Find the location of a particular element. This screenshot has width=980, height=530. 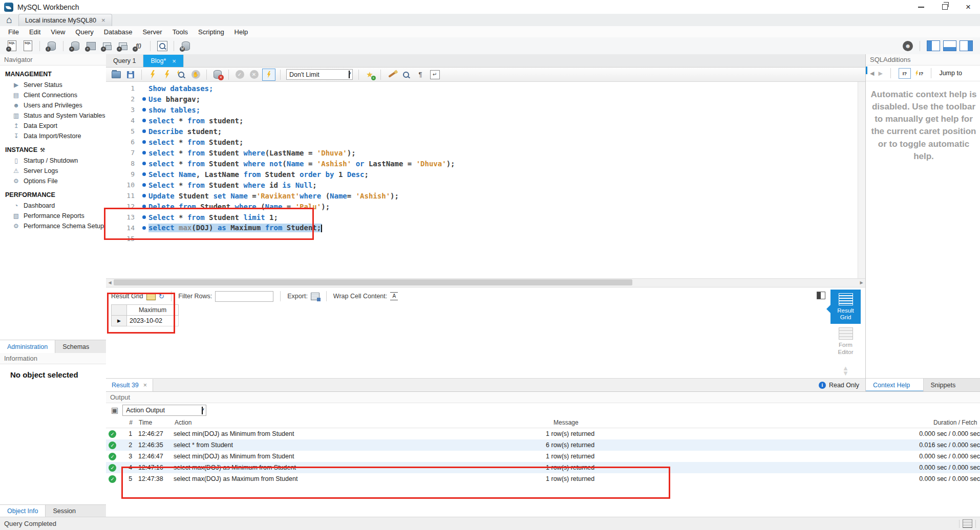

output-row-3: ✓312:46:47select min(DOJ) as Minimum fro… is located at coordinates (543, 456).